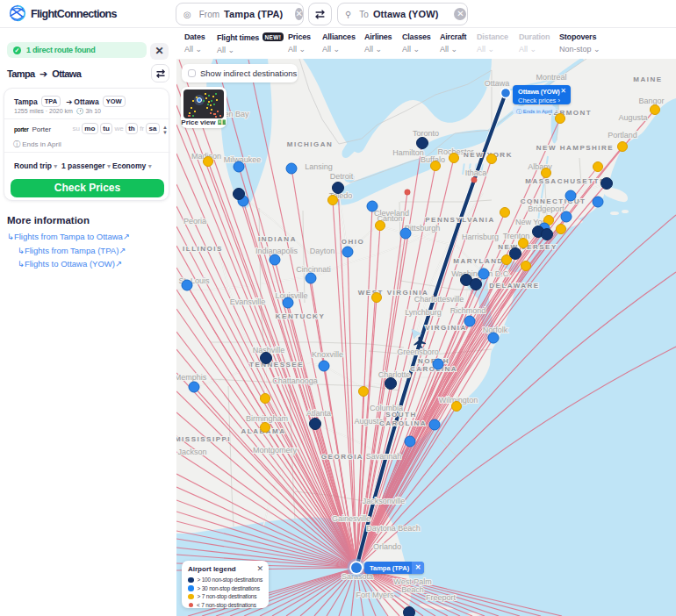 The height and width of the screenshot is (616, 676). What do you see at coordinates (195, 221) in the screenshot?
I see `svg-text: Peoria` at bounding box center [195, 221].